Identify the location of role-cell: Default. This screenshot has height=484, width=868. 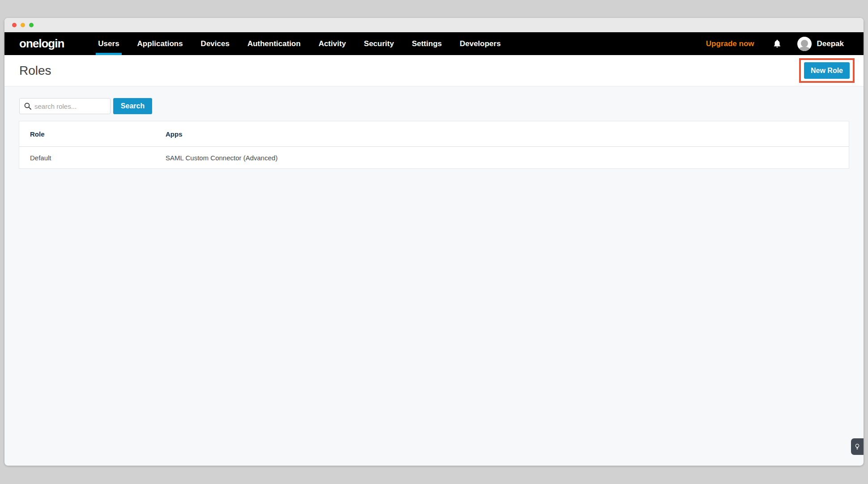
(92, 158).